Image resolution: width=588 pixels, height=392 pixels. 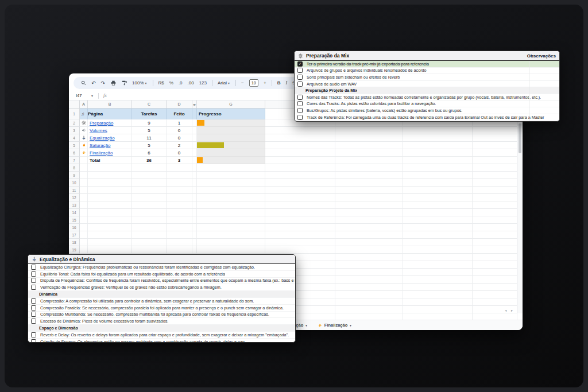 What do you see at coordinates (179, 161) in the screenshot?
I see `cell-total-feito: 3` at bounding box center [179, 161].